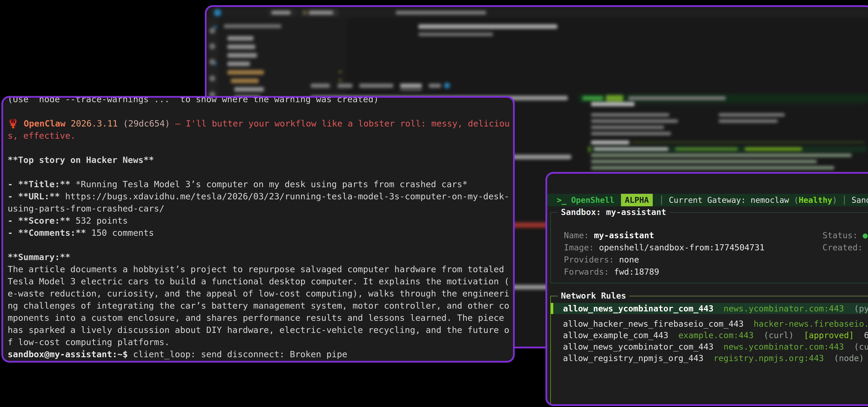 This screenshot has height=407, width=868. I want to click on lobster-emoji-icon: 🦞, so click(13, 124).